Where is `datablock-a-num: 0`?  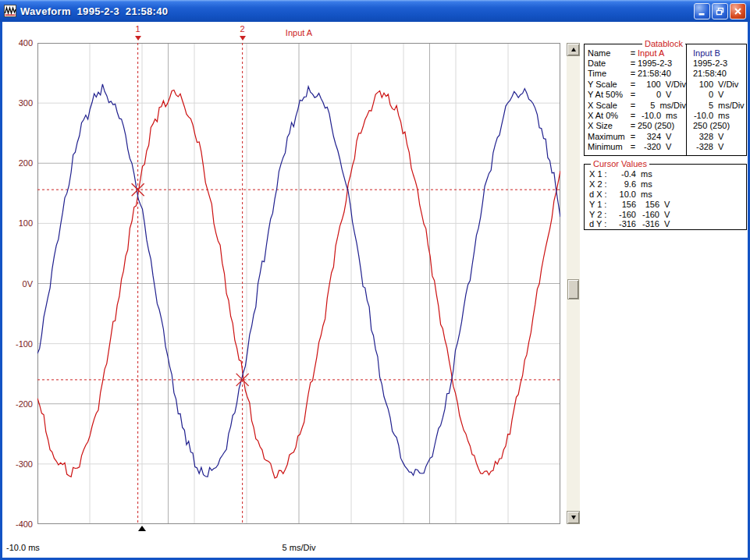
datablock-a-num: 0 is located at coordinates (649, 94).